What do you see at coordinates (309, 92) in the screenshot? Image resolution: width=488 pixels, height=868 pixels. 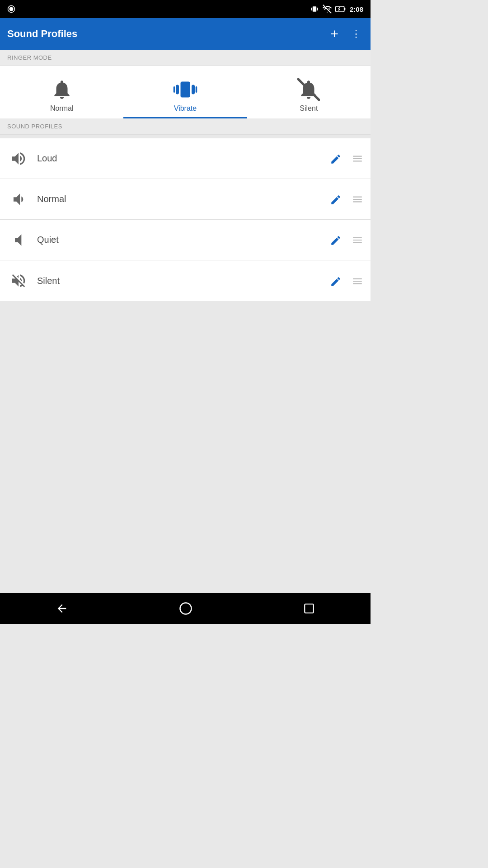 I see `ringer-tab-silent: Silent` at bounding box center [309, 92].